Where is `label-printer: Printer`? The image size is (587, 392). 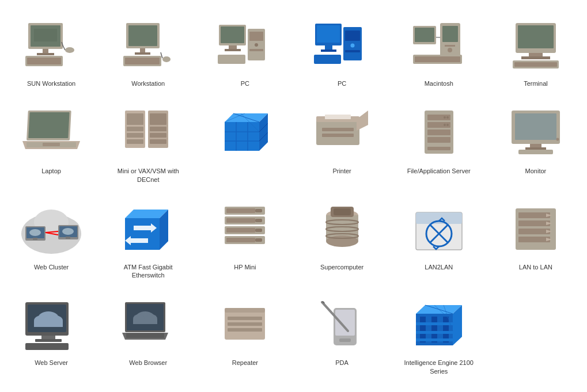 label-printer: Printer is located at coordinates (342, 171).